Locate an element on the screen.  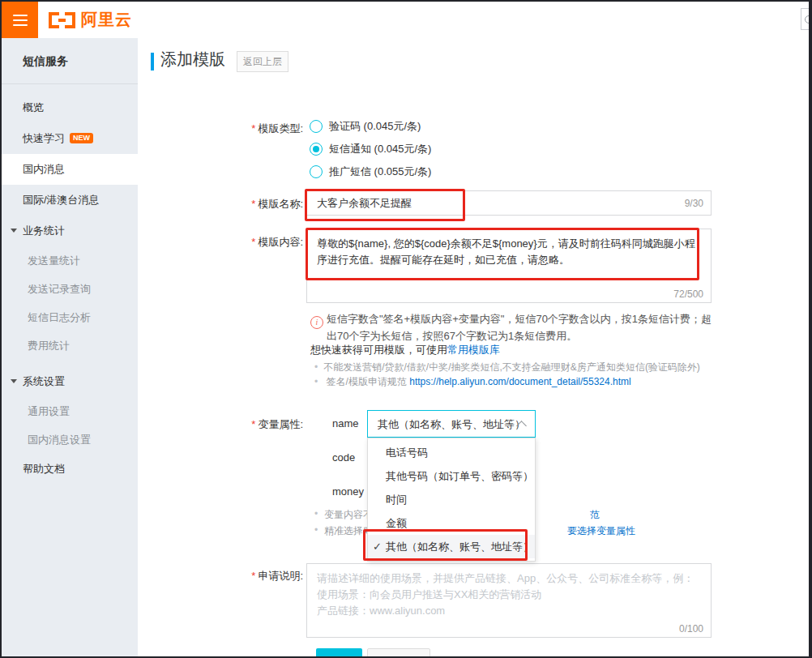
sidebar-group-business-stats: 业务统计 is located at coordinates (70, 231).